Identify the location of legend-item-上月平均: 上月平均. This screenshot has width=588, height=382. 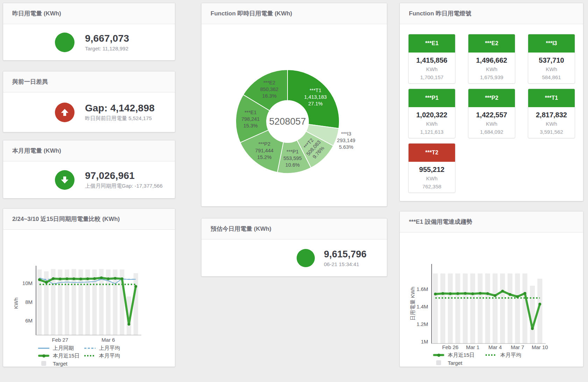
(102, 348).